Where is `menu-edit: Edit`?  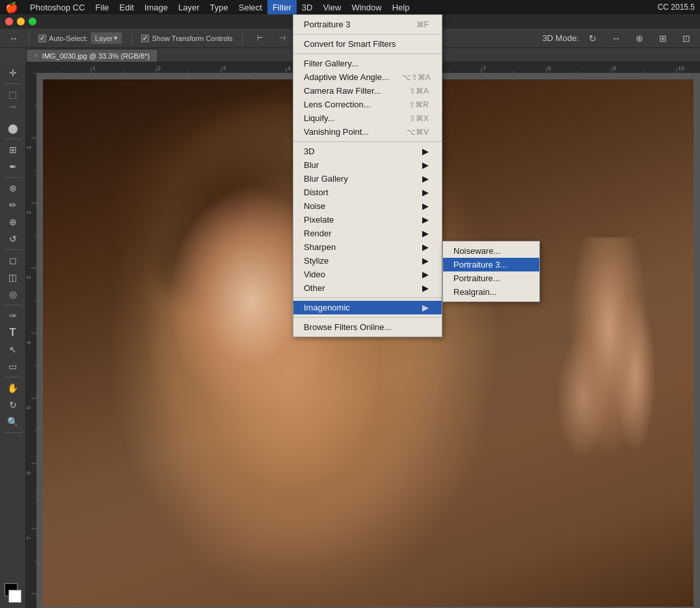
menu-edit: Edit is located at coordinates (127, 7).